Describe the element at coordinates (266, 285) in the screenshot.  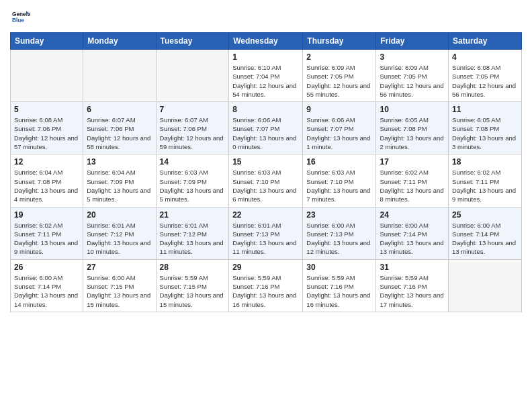
I see `calendar-week-row: 26Sunrise: 6:00 AMSunset: 7:14 PMDayligh…` at that location.